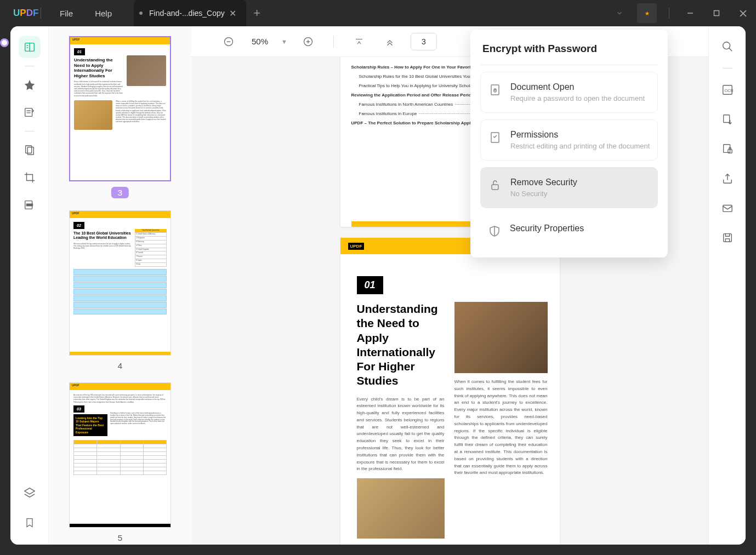  What do you see at coordinates (30, 205) in the screenshot?
I see `redact-tool-button` at bounding box center [30, 205].